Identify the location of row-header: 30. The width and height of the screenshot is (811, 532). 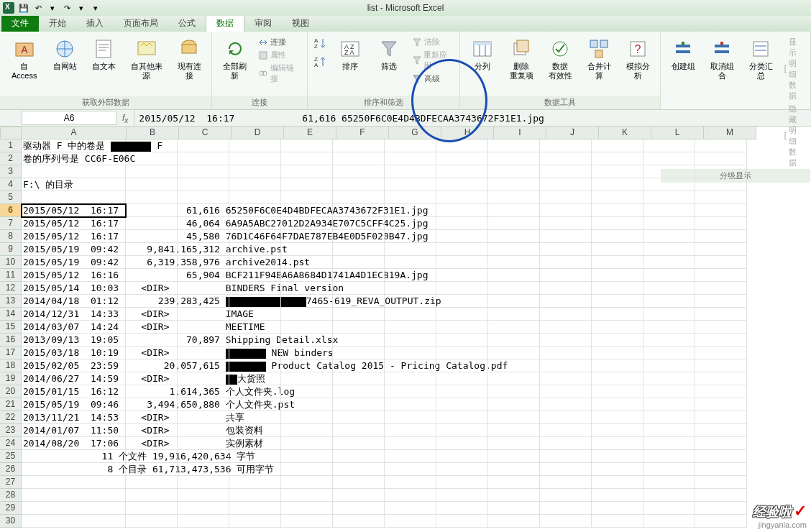
(11, 521).